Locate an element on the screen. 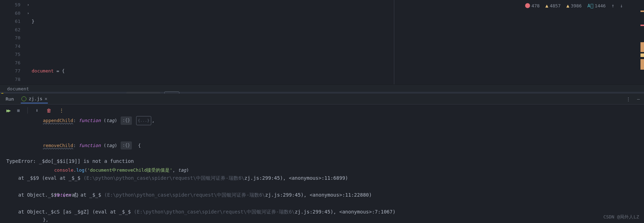 Image resolution: width=644 pixels, height=223 pixels. more-icon: ⋮ is located at coordinates (628, 99).